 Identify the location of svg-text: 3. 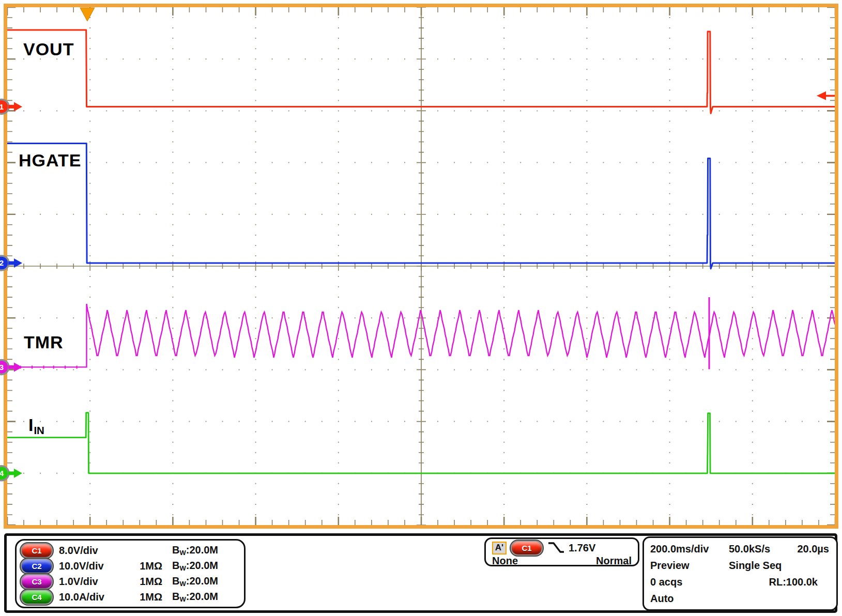
(2, 367).